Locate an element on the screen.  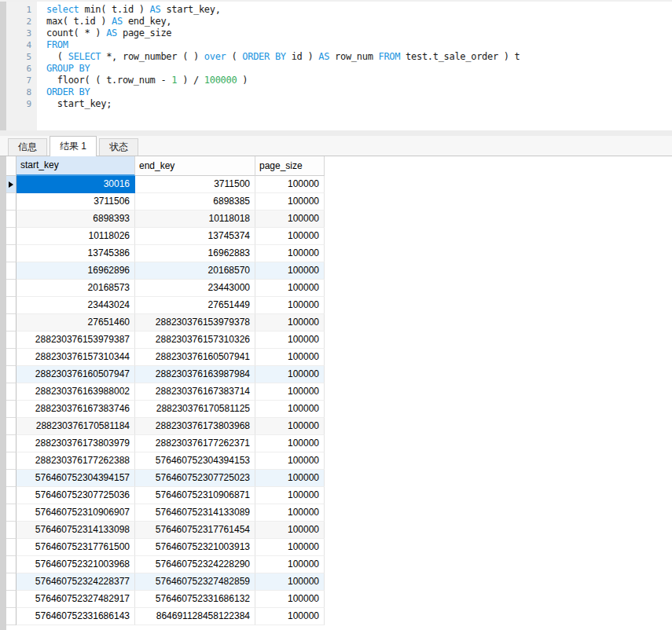
cell-start-key: 576460752317761500 is located at coordinates (75, 548).